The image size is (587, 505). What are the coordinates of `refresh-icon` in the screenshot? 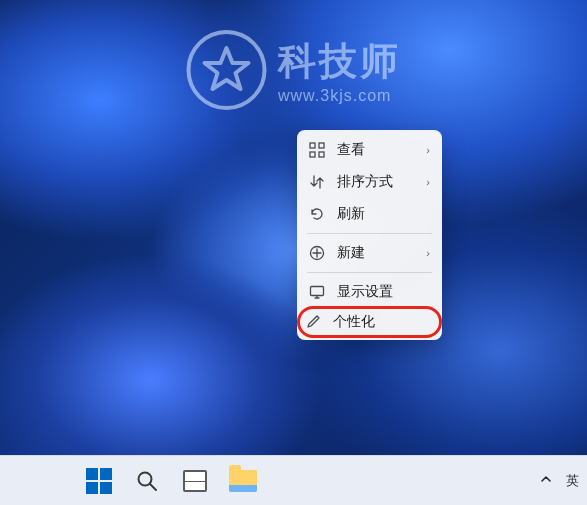 It's located at (317, 214).